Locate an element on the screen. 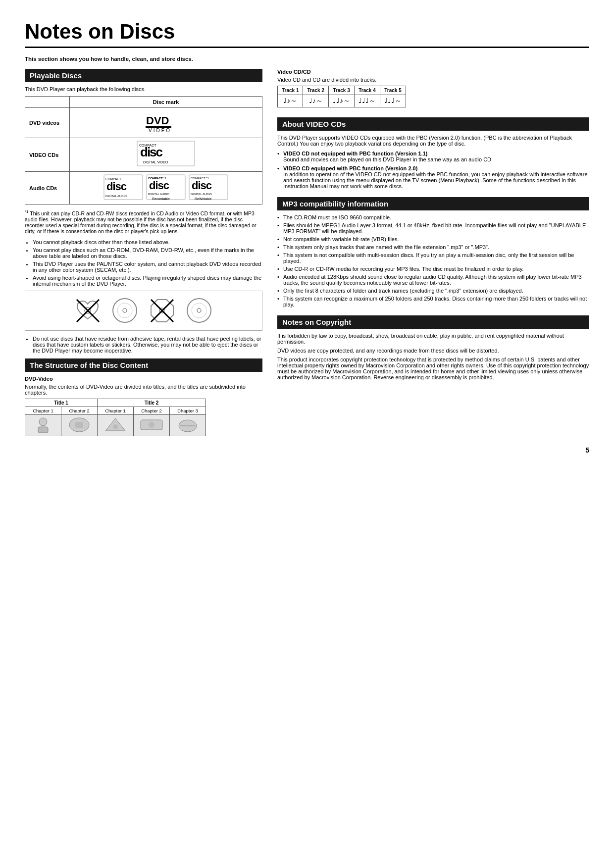 Image resolution: width=614 pixels, height=868 pixels. list-item: This system only plays tracks that are n… is located at coordinates (433, 247).